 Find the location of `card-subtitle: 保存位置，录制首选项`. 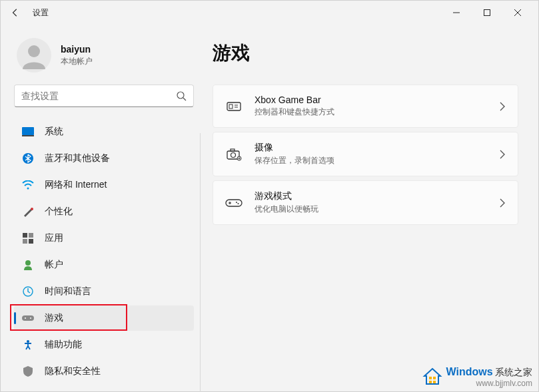

card-subtitle: 保存位置，录制首选项 is located at coordinates (377, 161).